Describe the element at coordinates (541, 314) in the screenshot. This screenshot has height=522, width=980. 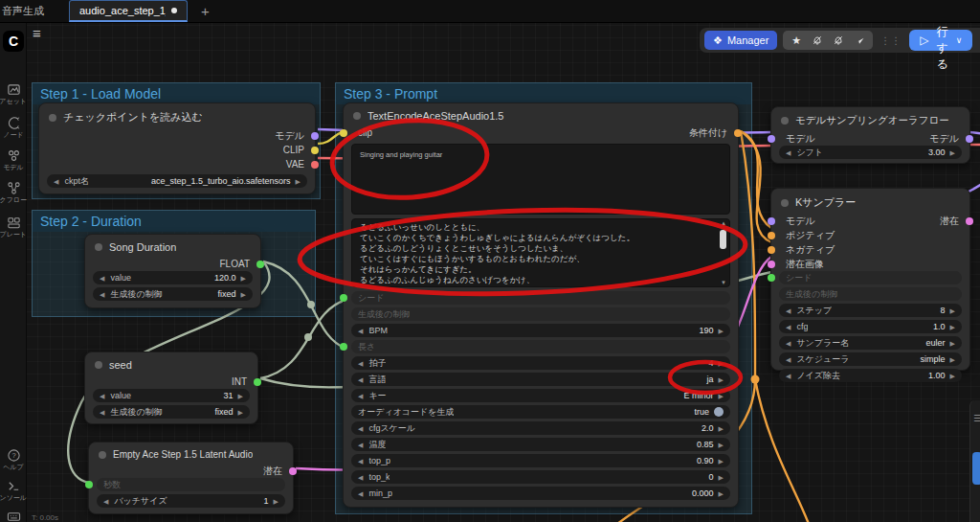
I see `widget-control-linked: 生成後の制御` at that location.